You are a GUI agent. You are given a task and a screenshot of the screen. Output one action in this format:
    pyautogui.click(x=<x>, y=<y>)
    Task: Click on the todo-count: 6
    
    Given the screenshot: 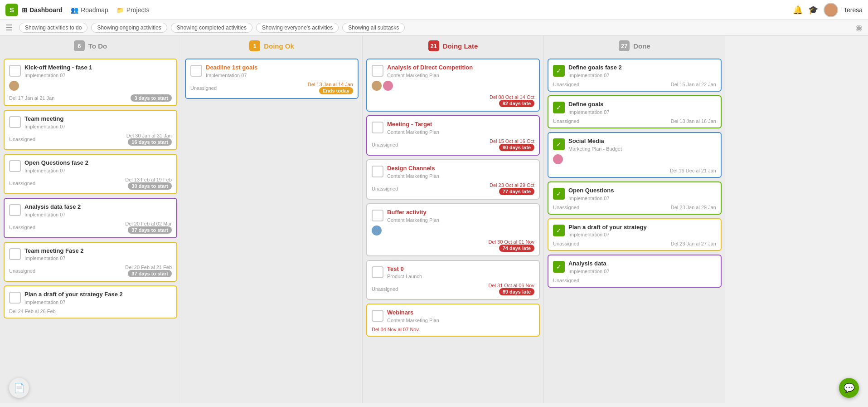 What is the action you would take?
    pyautogui.click(x=79, y=46)
    